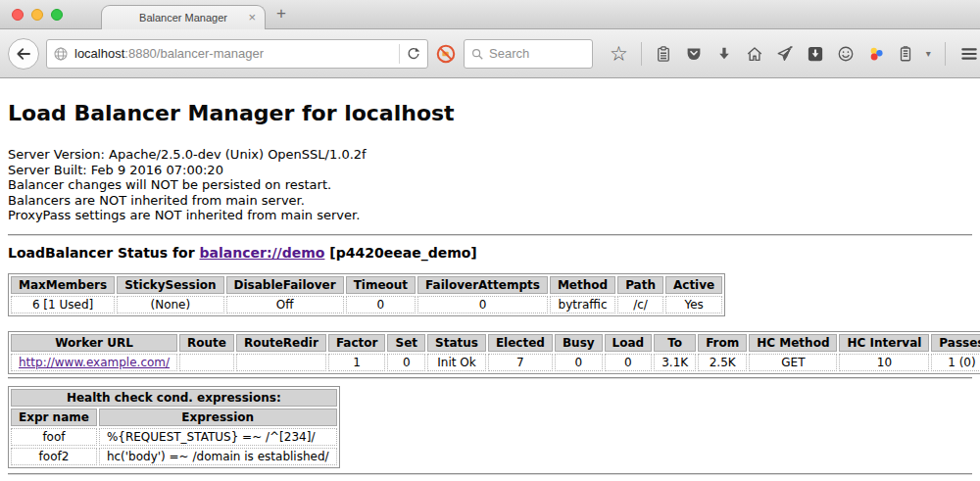 This screenshot has width=980, height=481. I want to click on search-input, so click(533, 53).